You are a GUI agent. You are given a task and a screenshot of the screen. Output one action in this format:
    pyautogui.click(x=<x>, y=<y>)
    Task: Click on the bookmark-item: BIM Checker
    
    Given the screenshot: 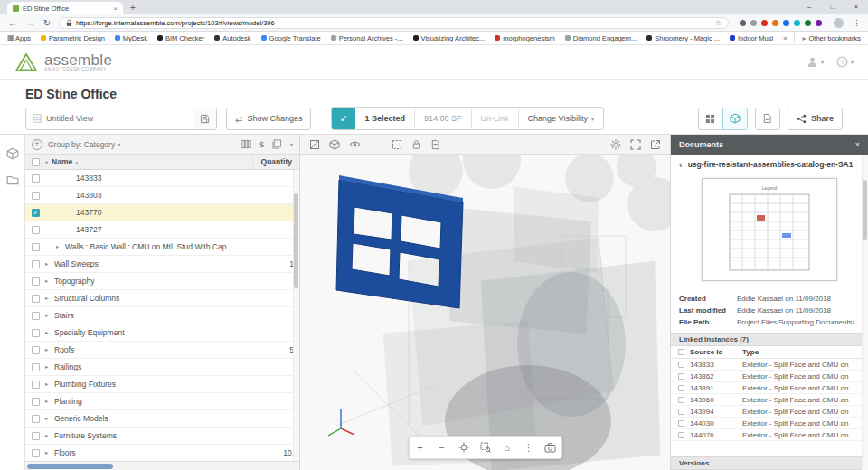 What is the action you would take?
    pyautogui.click(x=181, y=38)
    